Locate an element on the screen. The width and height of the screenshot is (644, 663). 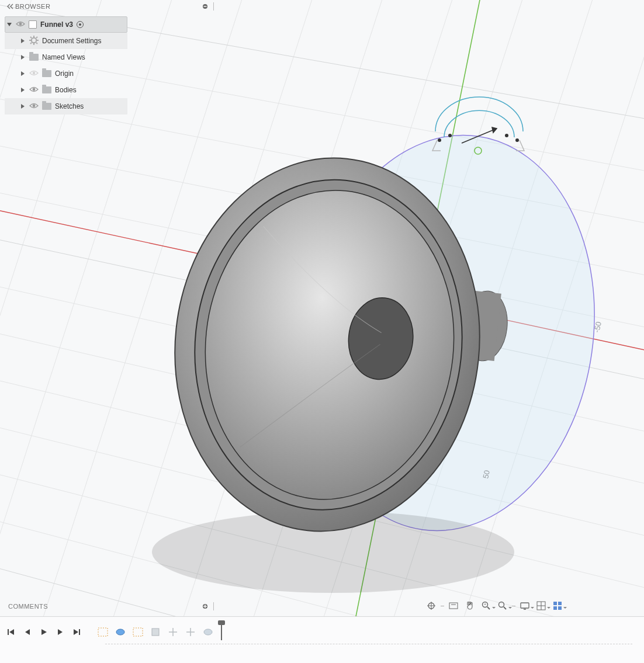
timeline-next-button is located at coordinates (60, 632).